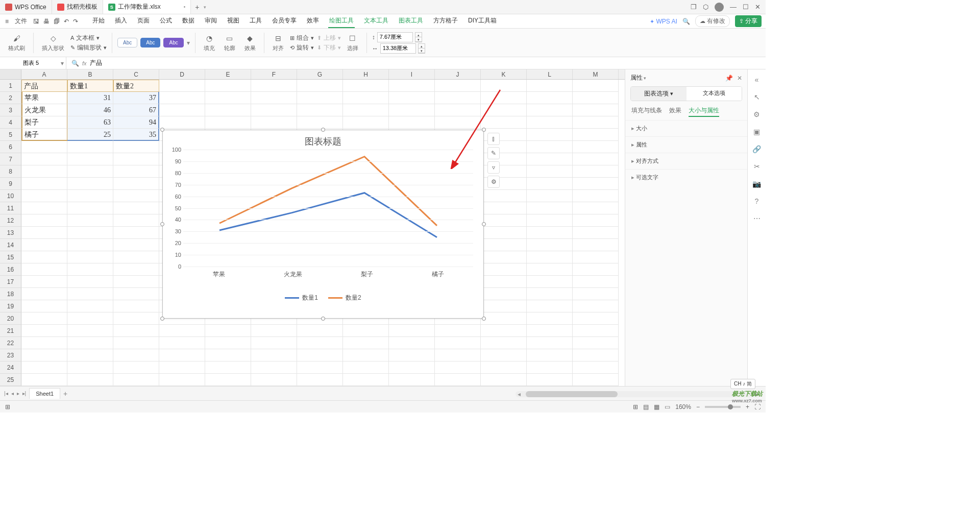 This screenshot has width=980, height=531. What do you see at coordinates (757, 7) in the screenshot?
I see `window-close-icon: ✕` at bounding box center [757, 7].